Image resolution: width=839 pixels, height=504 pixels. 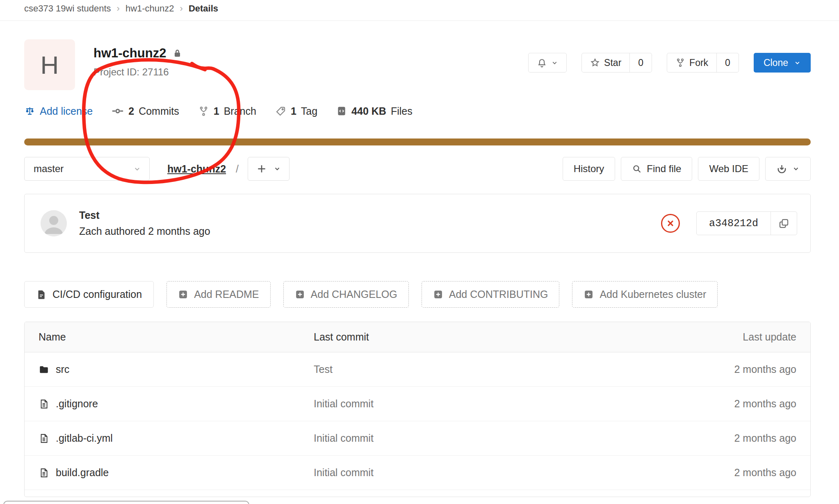 What do you see at coordinates (50, 65) in the screenshot?
I see `project-avatar: H` at bounding box center [50, 65].